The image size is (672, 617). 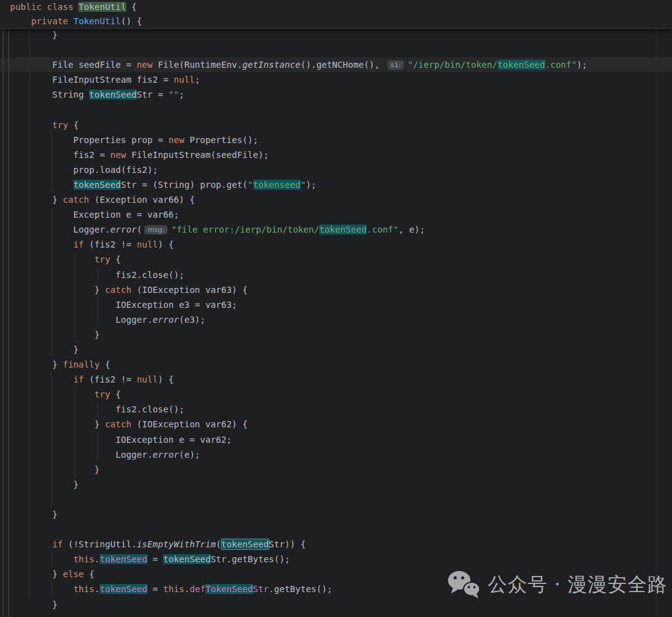 I want to click on code-token: (IOException var63) {, so click(x=189, y=290).